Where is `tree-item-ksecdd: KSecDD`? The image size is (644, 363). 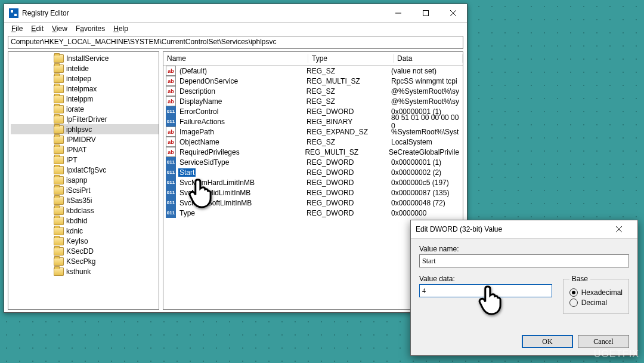 tree-item-ksecdd: KSecDD is located at coordinates (85, 251).